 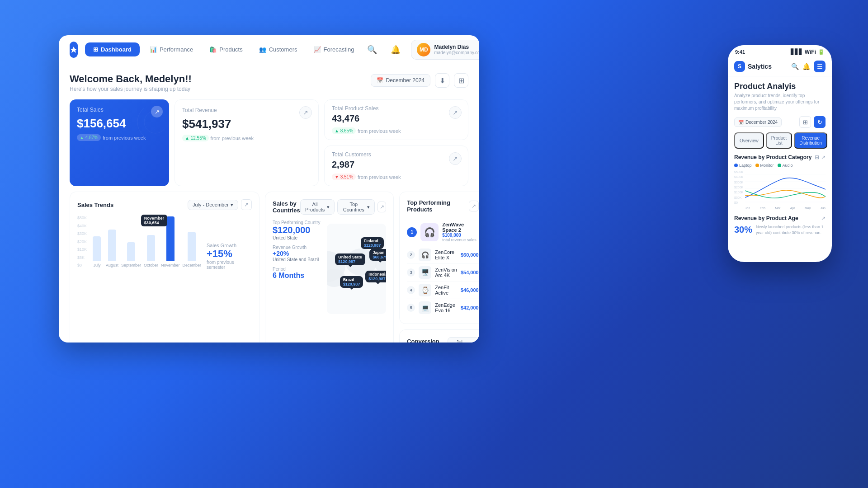 What do you see at coordinates (396, 177) in the screenshot?
I see `customers-change: ▼ 3.51% from previous week` at bounding box center [396, 177].